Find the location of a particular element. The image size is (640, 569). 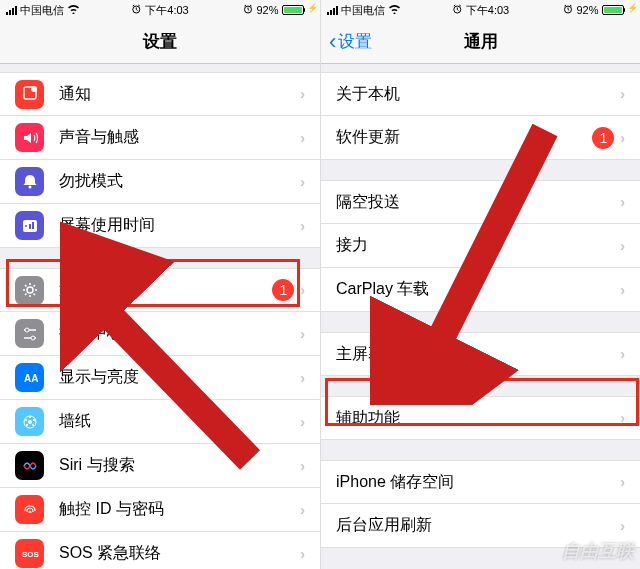

sound-icon is located at coordinates (30, 138).